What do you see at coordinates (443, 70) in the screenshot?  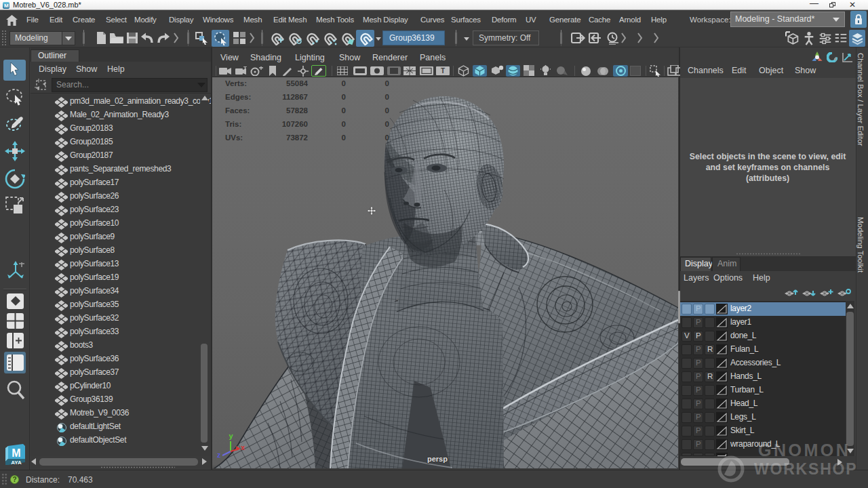 I see `svg-text: T` at bounding box center [443, 70].